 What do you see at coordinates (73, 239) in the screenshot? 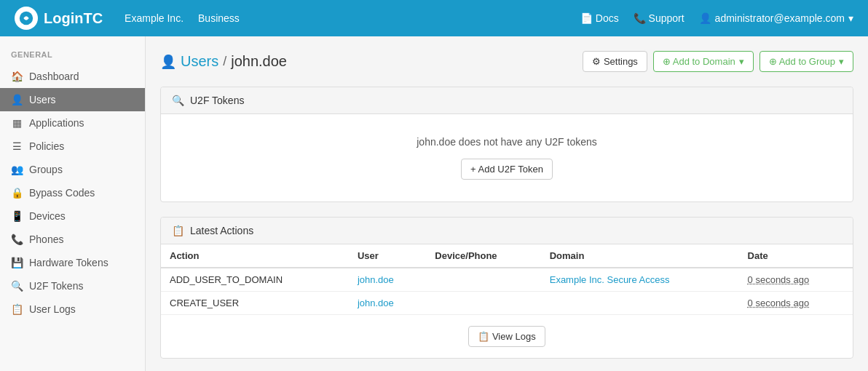
I see `sidebar-item-phones: 📞 Phones` at bounding box center [73, 239].